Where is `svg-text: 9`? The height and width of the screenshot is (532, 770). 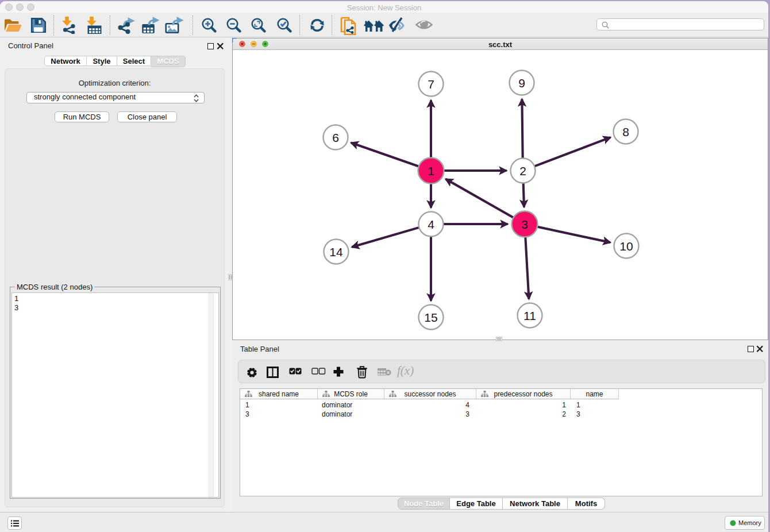 svg-text: 9 is located at coordinates (522, 83).